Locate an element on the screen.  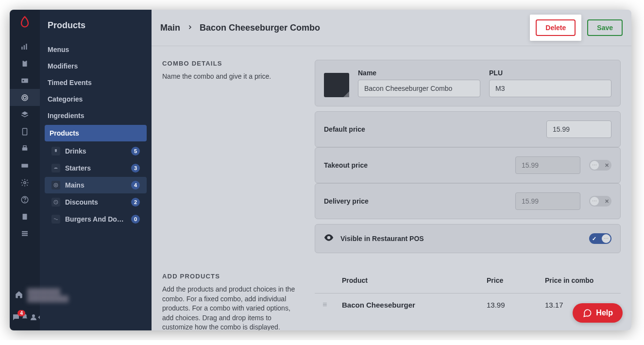
clipboard-icon is located at coordinates (25, 63).